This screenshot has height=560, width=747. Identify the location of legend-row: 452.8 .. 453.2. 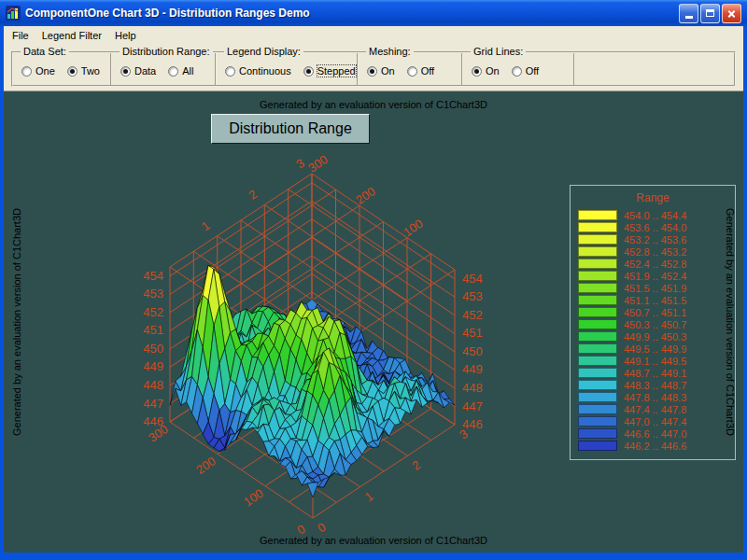
(653, 252).